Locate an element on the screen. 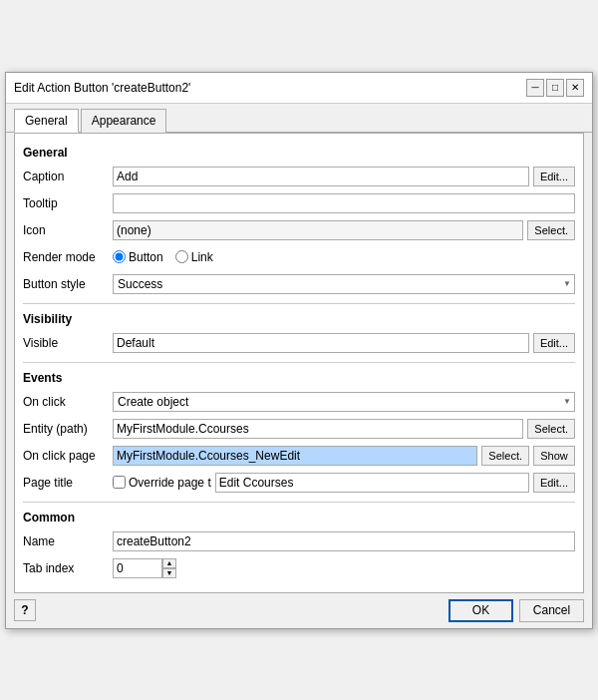 The height and width of the screenshot is (700, 598). on-click-row: On click Create object is located at coordinates (299, 402).